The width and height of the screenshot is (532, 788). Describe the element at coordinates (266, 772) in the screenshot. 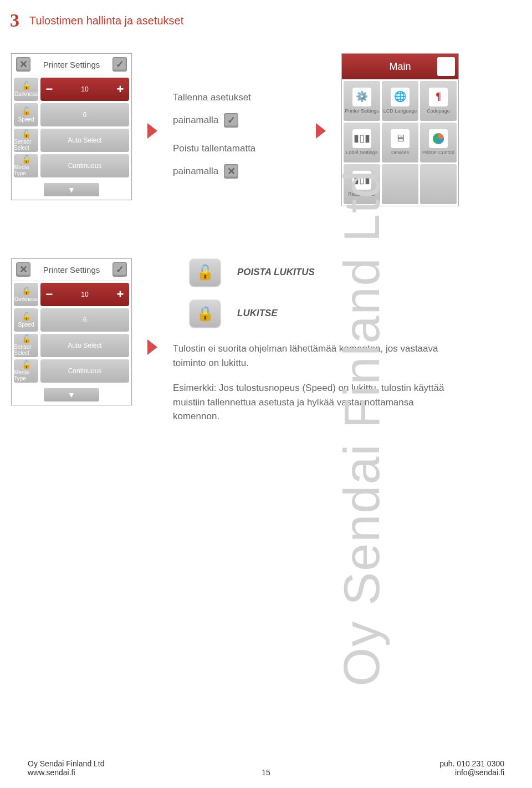

I see `page-number: 15` at that location.